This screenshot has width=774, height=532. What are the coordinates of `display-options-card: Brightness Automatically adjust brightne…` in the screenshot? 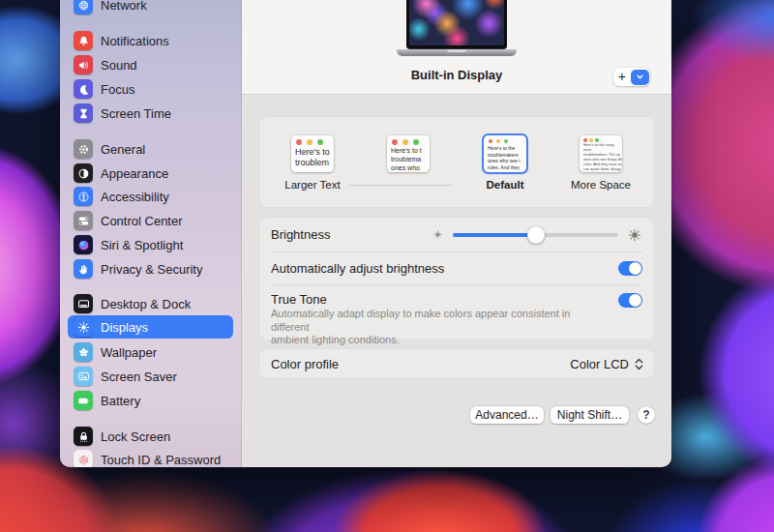 It's located at (457, 279).